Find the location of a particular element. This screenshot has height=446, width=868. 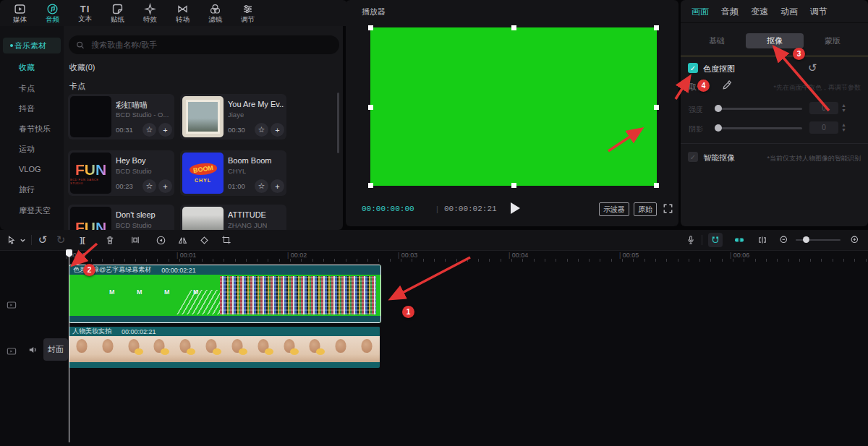

clip-duration: 00:00:02:21 is located at coordinates (139, 332).